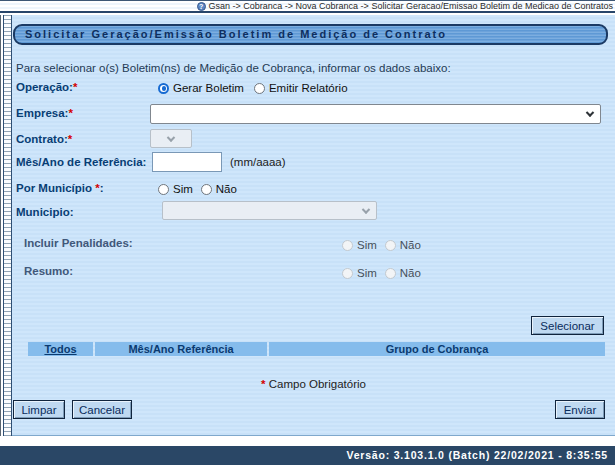 This screenshot has width=615, height=465. Describe the element at coordinates (477, 455) in the screenshot. I see `version-text: Versão: 3.103.1.0 (Batch) 22/02/2021 - 8…` at that location.